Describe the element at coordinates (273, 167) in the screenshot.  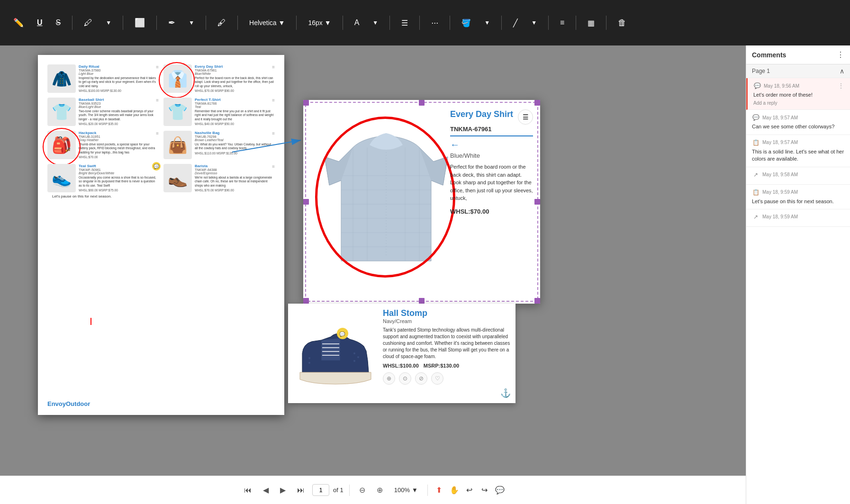
I see `product-menu-barista: ≡` at that location.